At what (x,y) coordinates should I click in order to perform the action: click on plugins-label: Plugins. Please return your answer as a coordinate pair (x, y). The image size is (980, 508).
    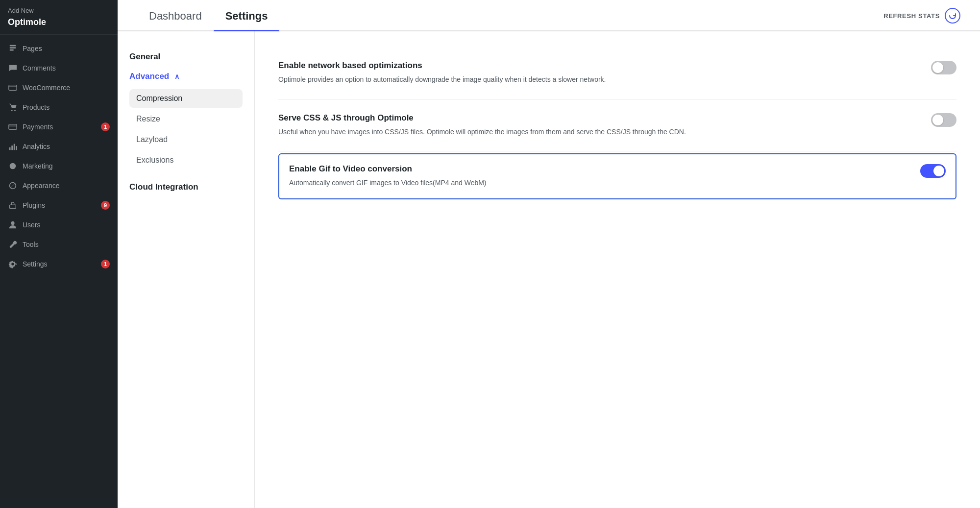
    Looking at the image, I should click on (59, 205).